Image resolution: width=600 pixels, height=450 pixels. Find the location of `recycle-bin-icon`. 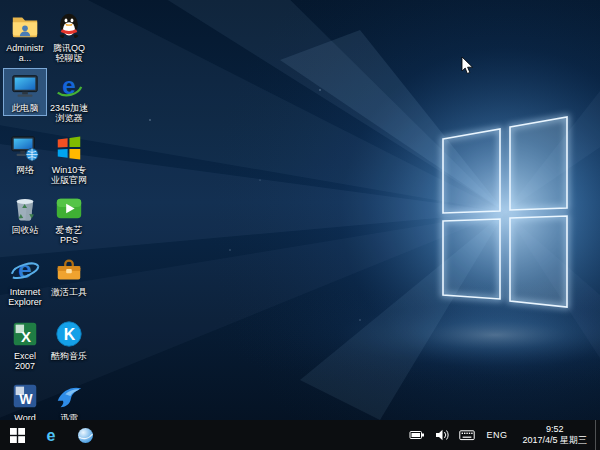

recycle-bin-icon is located at coordinates (25, 208).